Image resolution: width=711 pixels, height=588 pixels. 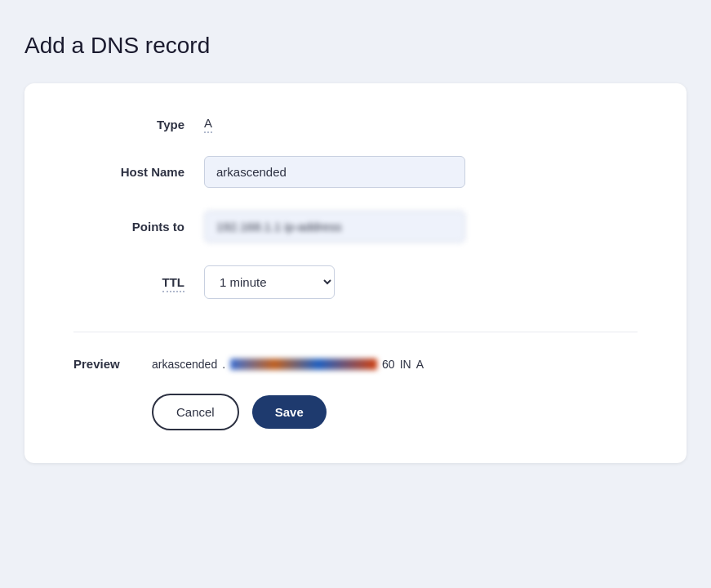 I want to click on points-to-row: Points to, so click(x=356, y=227).